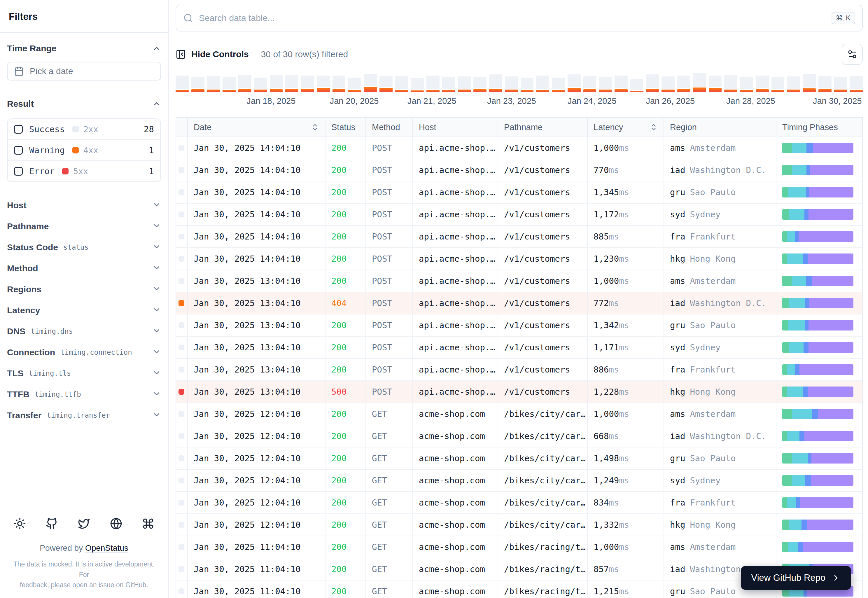  What do you see at coordinates (84, 71) in the screenshot?
I see `date-picker-button: Pick a date` at bounding box center [84, 71].